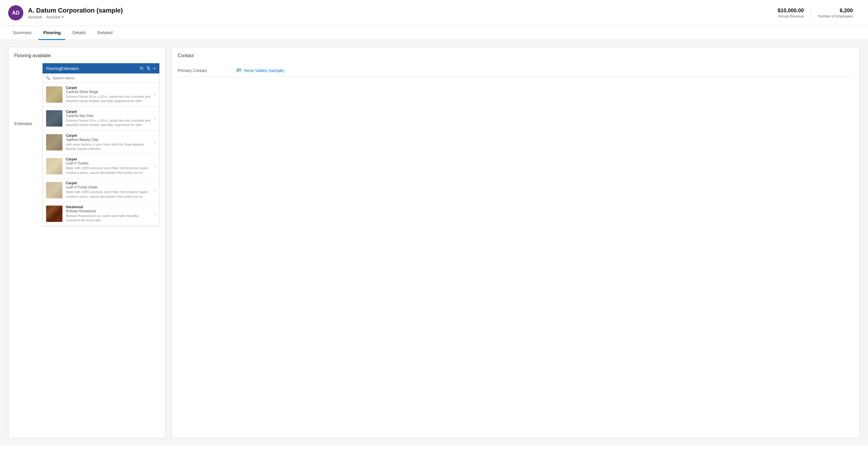 The height and width of the screenshot is (452, 868). Describe the element at coordinates (101, 68) in the screenshot. I see `flooring-header: FlooringEstimates ↻ ⇅ +` at that location.